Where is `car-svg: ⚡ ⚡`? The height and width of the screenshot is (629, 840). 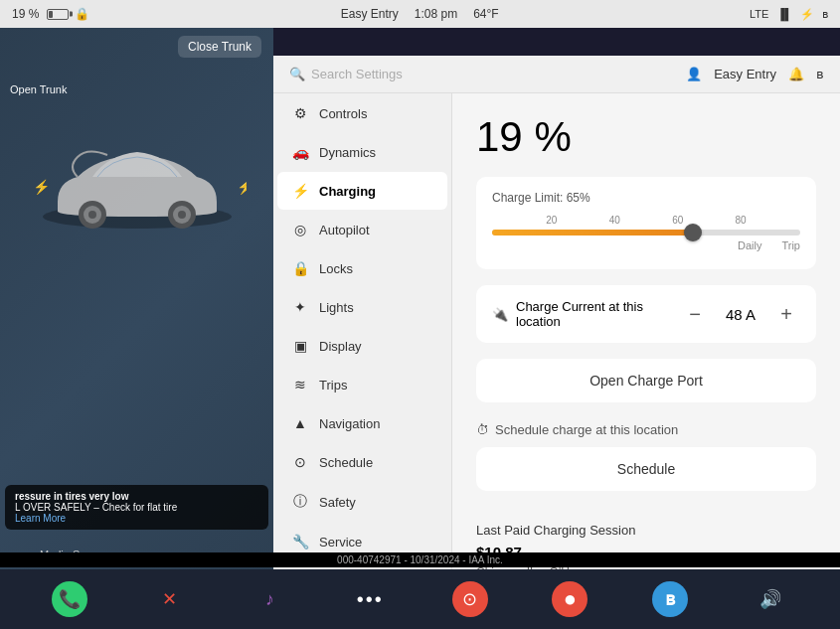 car-svg: ⚡ ⚡ is located at coordinates (137, 187).